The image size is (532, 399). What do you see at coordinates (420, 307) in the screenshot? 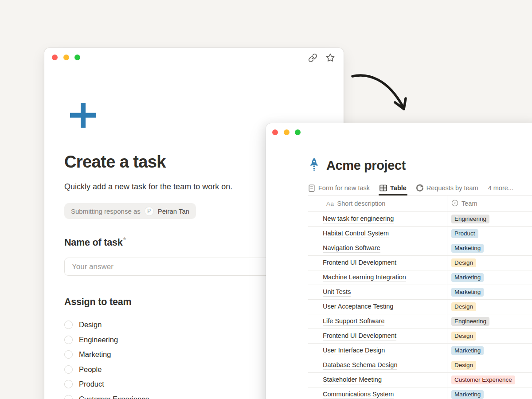
I see `table-row: User Acceptance TestingDesign` at bounding box center [420, 307].